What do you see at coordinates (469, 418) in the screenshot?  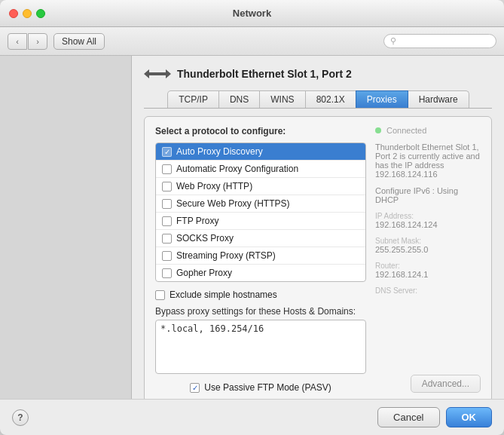 I see `ok-button: OK` at bounding box center [469, 418].